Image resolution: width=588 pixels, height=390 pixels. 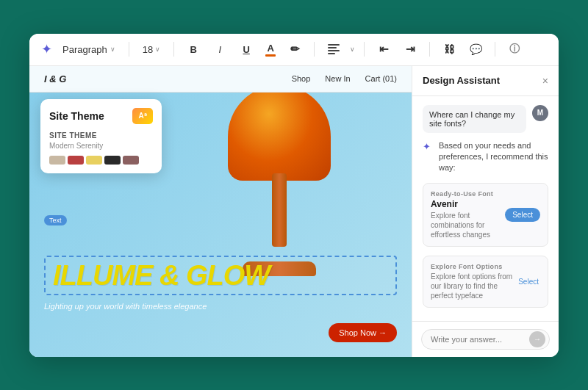 What do you see at coordinates (101, 137) in the screenshot?
I see `site-theme-card: Site Theme Aᵃ SITE THEME Modern Serenity` at bounding box center [101, 137].